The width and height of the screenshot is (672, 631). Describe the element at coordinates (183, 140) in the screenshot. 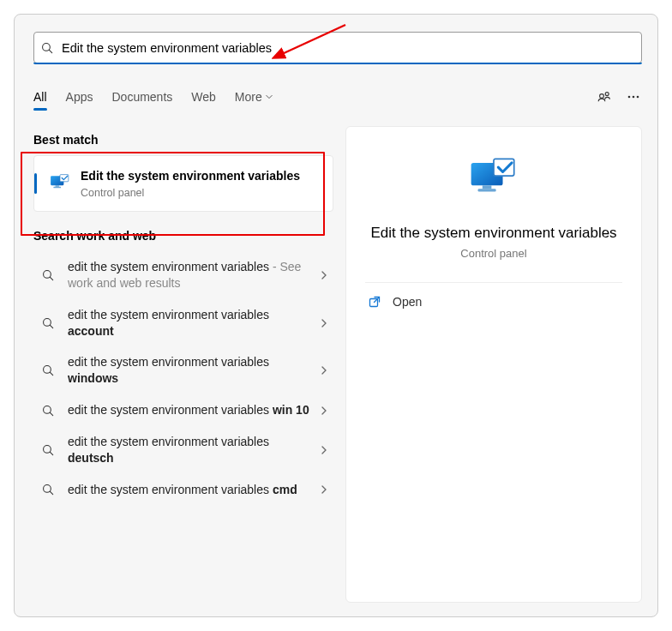

I see `best-match-heading: Best match` at that location.